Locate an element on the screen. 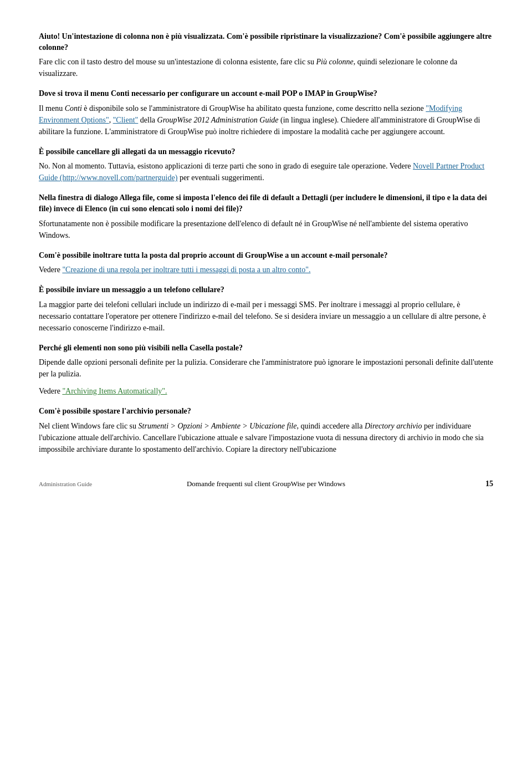  question-q3: È possibile cancellare gli allegati da u… is located at coordinates (266, 152).